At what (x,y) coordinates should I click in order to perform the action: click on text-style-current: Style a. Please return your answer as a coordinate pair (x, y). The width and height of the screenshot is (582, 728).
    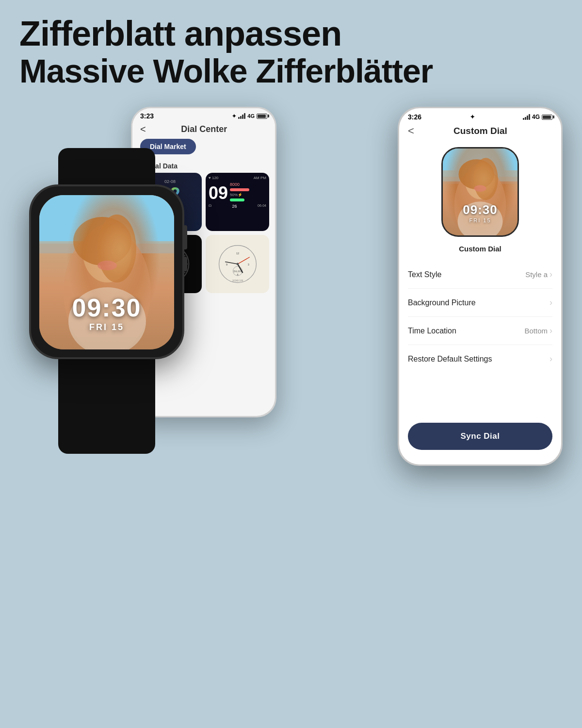
    Looking at the image, I should click on (536, 275).